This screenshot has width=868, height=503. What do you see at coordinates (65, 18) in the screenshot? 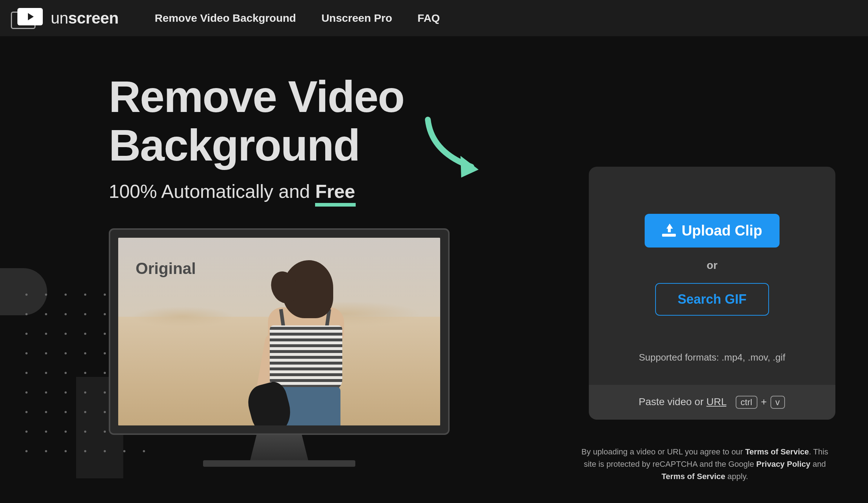
I see `logo: unscreen` at bounding box center [65, 18].